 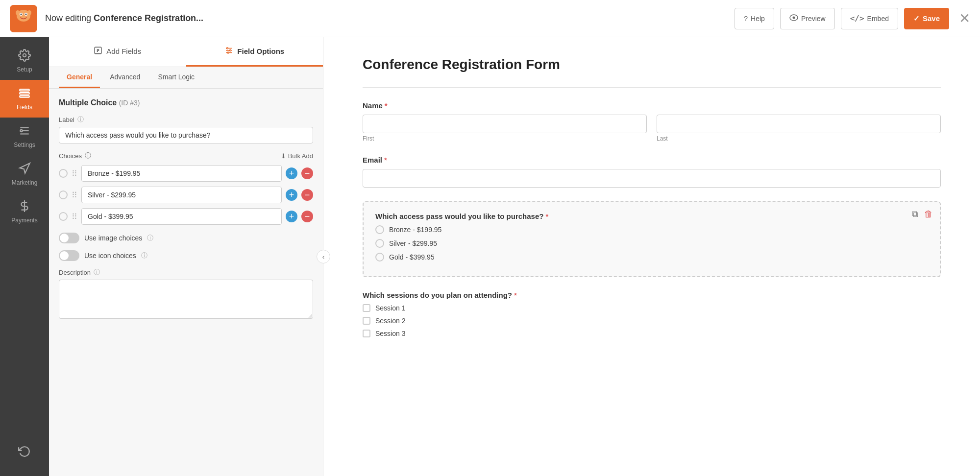 I want to click on description-label: Description ⓘ, so click(x=186, y=272).